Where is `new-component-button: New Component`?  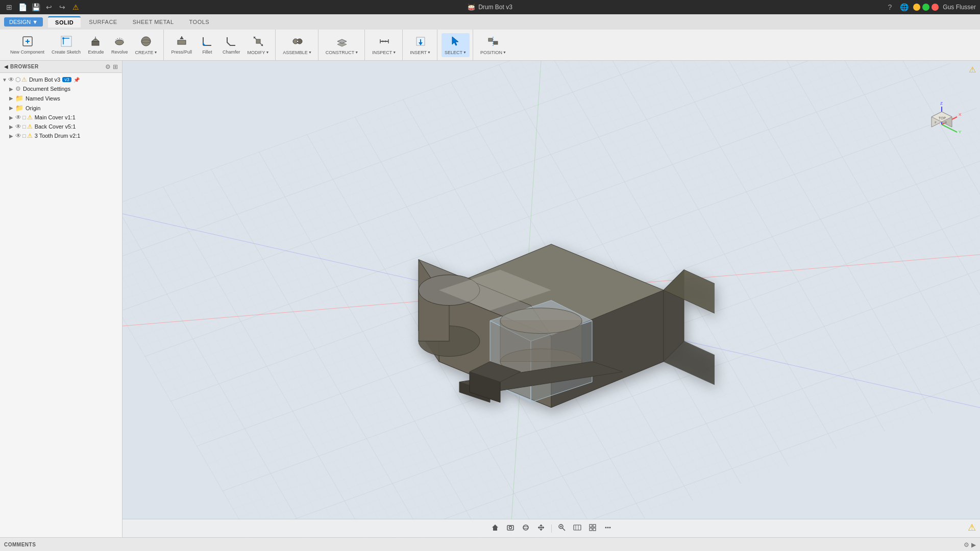
new-component-button: New Component is located at coordinates (28, 45).